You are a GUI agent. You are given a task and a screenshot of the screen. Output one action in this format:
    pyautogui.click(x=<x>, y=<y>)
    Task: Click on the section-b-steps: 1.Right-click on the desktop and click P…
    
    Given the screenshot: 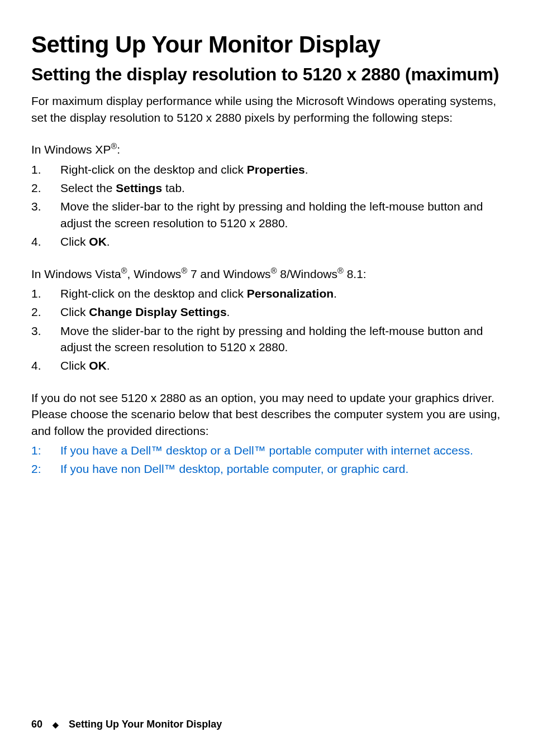 What is the action you would take?
    pyautogui.click(x=266, y=329)
    